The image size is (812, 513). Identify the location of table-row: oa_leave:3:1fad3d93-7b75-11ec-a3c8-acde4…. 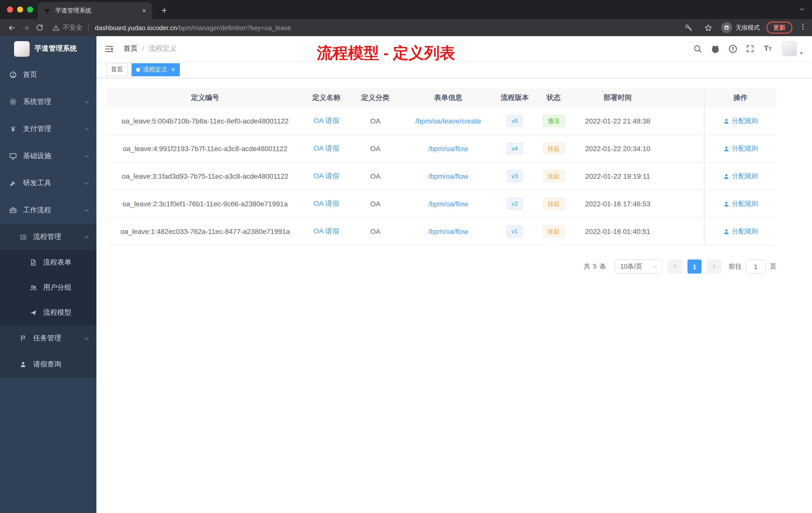
(441, 177).